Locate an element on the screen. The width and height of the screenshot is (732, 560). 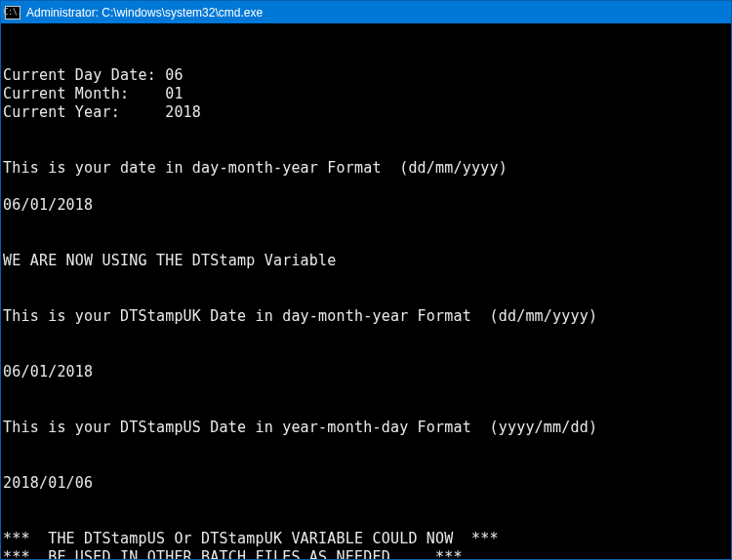
output-line: WE ARE NOW USING THE DTStamp Variable is located at coordinates (170, 260).